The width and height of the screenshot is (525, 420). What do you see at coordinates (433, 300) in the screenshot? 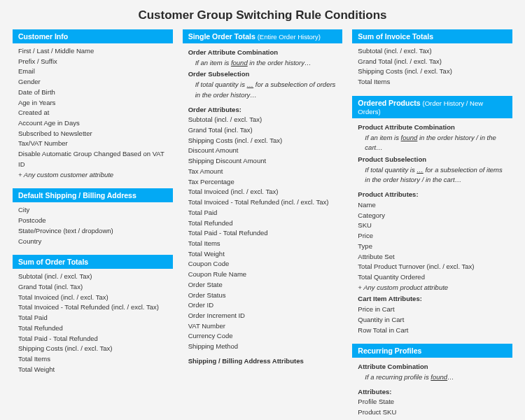
I see `ordered-cart-attrs-heading: Cart Item Attributes:` at bounding box center [433, 300].